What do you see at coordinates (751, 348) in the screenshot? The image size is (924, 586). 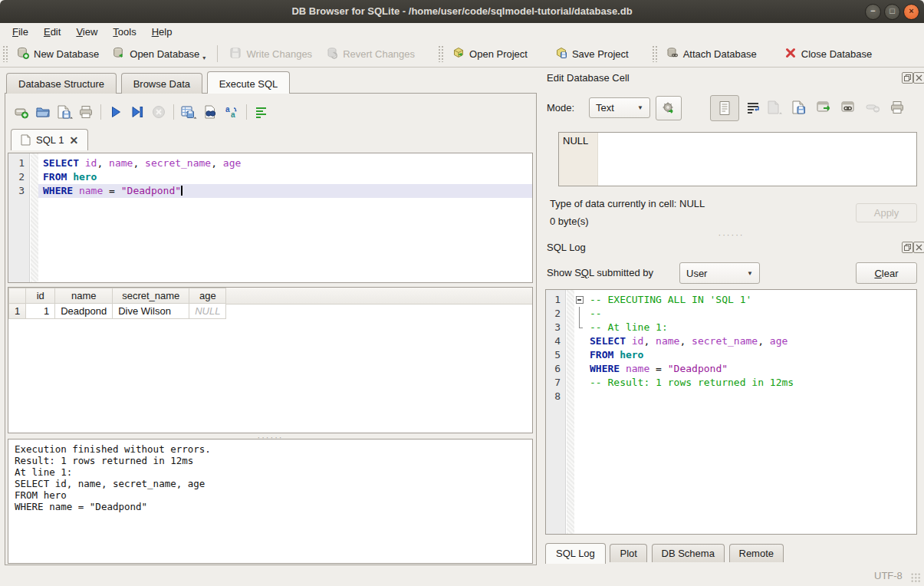 I see `sql-log-code: -- EXECUTING ALL IN 'SQL 1'---- At line …` at bounding box center [751, 348].